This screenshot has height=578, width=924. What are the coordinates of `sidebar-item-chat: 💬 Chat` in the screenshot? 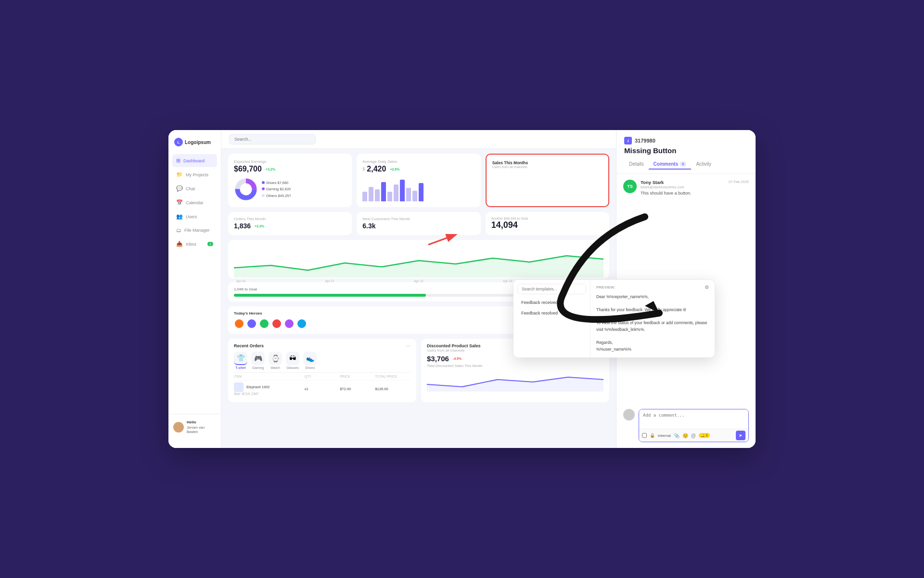 It's located at (194, 189).